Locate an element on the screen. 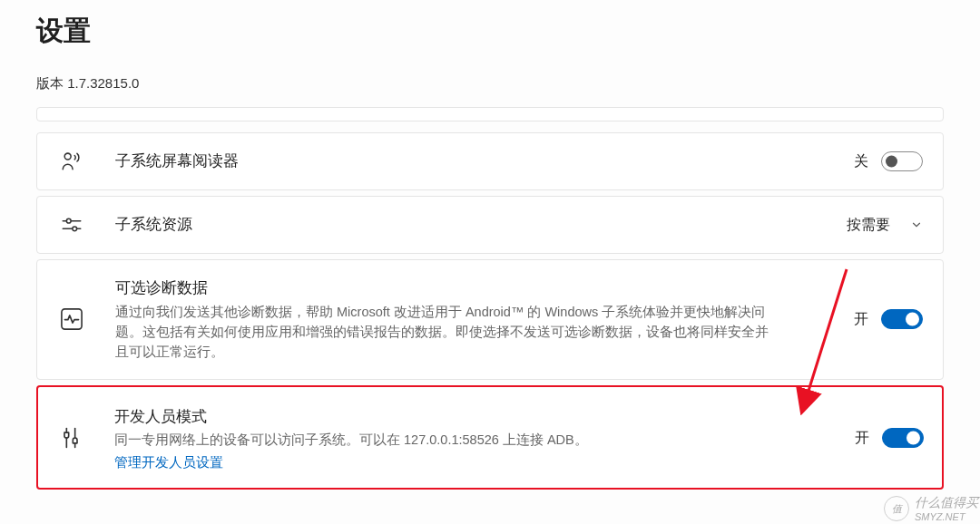  chevron-down-icon is located at coordinates (916, 225).